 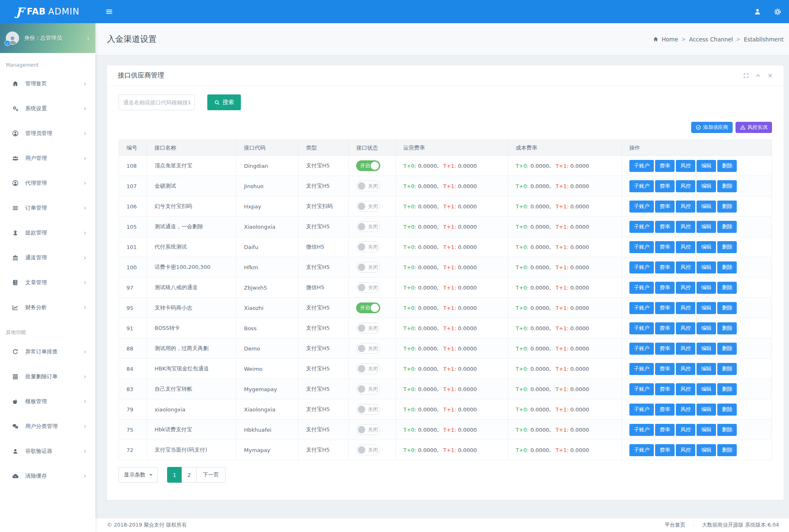 What do you see at coordinates (175, 475) in the screenshot?
I see `page-1-button: 1` at bounding box center [175, 475].